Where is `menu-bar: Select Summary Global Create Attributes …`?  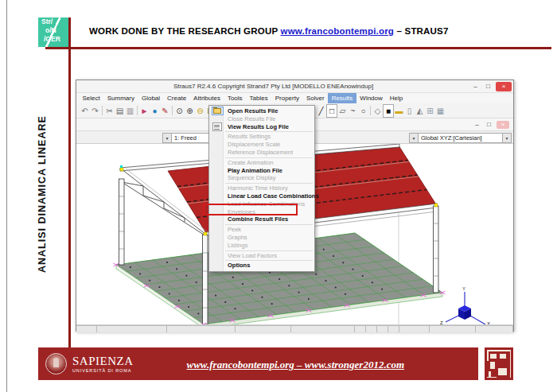
menu-bar: Select Summary Global Create Attributes … is located at coordinates (294, 99).